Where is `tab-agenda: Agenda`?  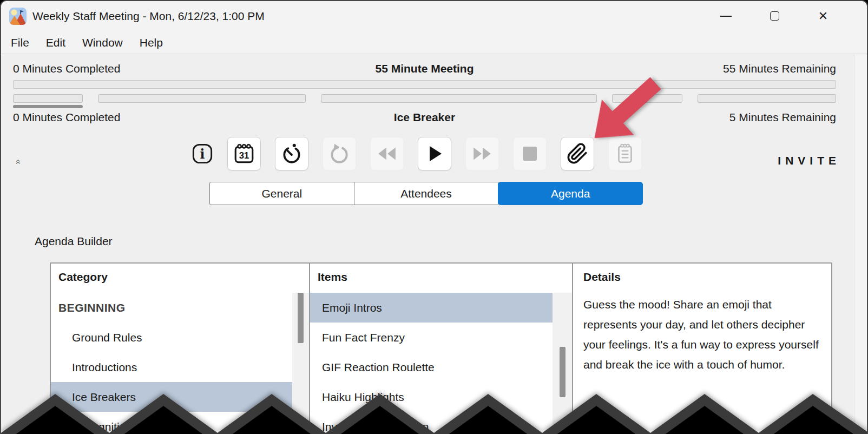 tab-agenda: Agenda is located at coordinates (570, 194).